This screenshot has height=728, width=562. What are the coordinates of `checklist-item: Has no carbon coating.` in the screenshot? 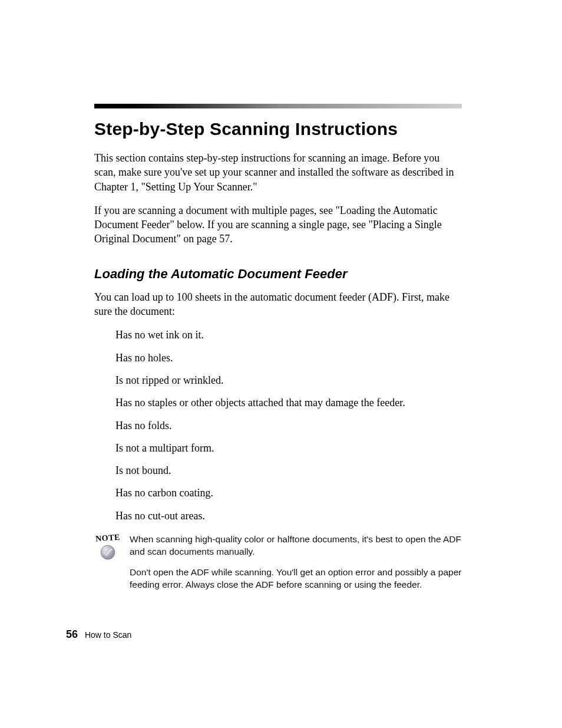 It's located at (289, 493).